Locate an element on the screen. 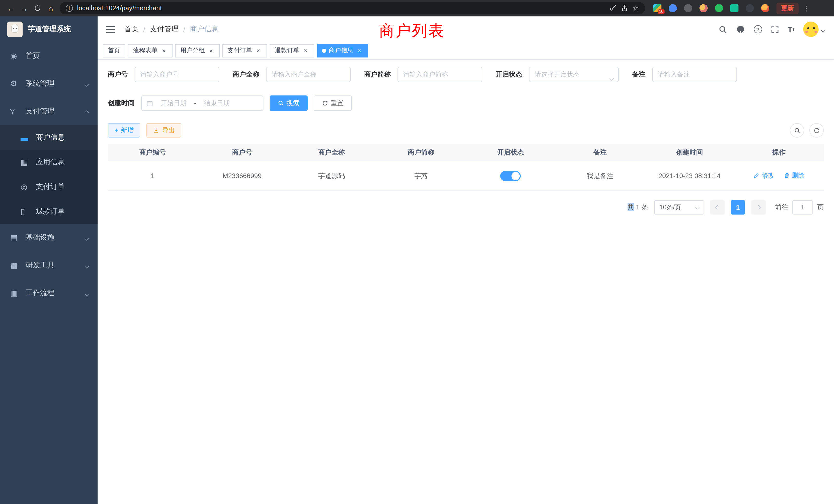  share-icon is located at coordinates (625, 8).